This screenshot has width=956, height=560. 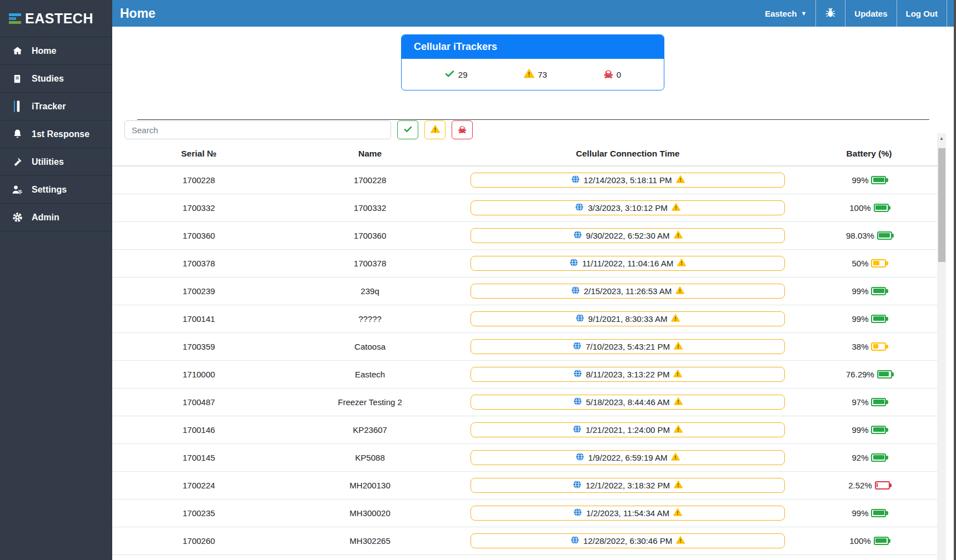 What do you see at coordinates (61, 134) in the screenshot?
I see `sidebar-item-label: 1st Response` at bounding box center [61, 134].